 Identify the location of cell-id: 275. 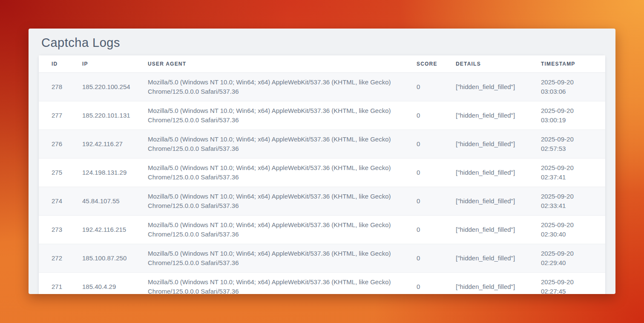
(60, 172).